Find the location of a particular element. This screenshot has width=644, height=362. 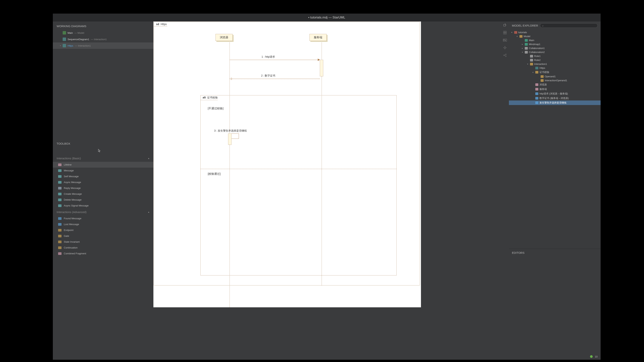

tree-node: ▾Interaction1 is located at coordinates (555, 64).